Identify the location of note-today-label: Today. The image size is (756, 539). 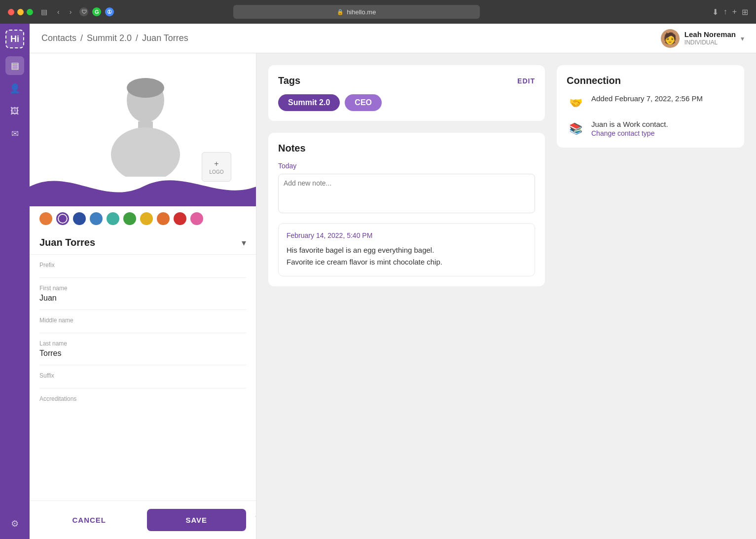
(406, 166).